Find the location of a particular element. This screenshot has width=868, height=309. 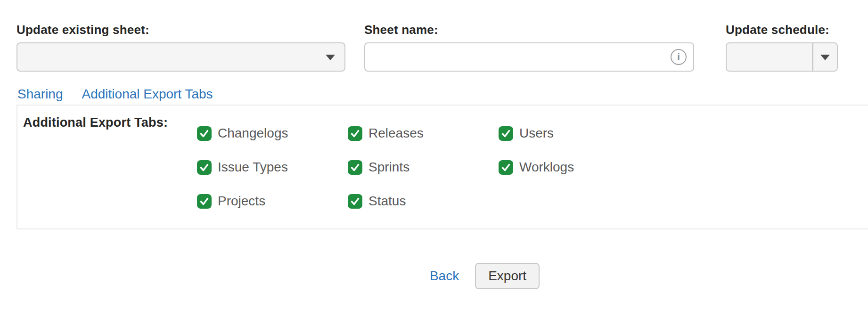

sheet-name-input is located at coordinates (529, 57).